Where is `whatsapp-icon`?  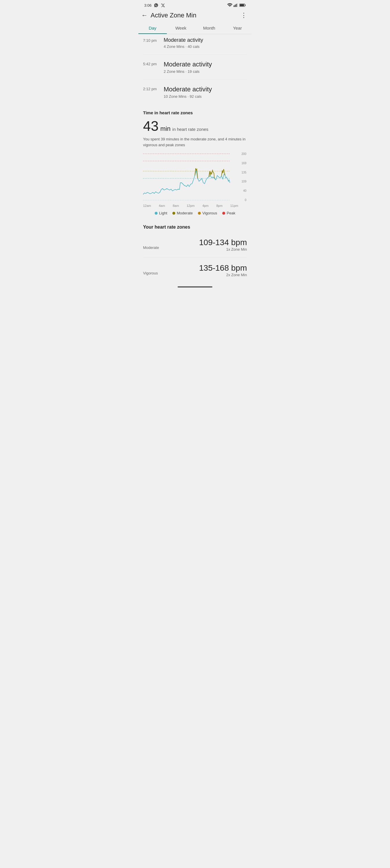
whatsapp-icon is located at coordinates (156, 5).